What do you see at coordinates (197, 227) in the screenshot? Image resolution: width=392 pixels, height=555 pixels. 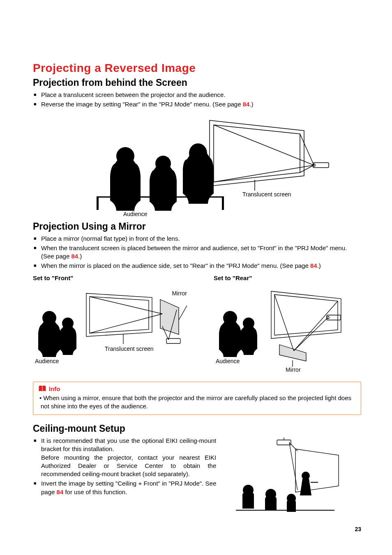 I see `section2-heading: Projection Using a Mirror` at bounding box center [197, 227].